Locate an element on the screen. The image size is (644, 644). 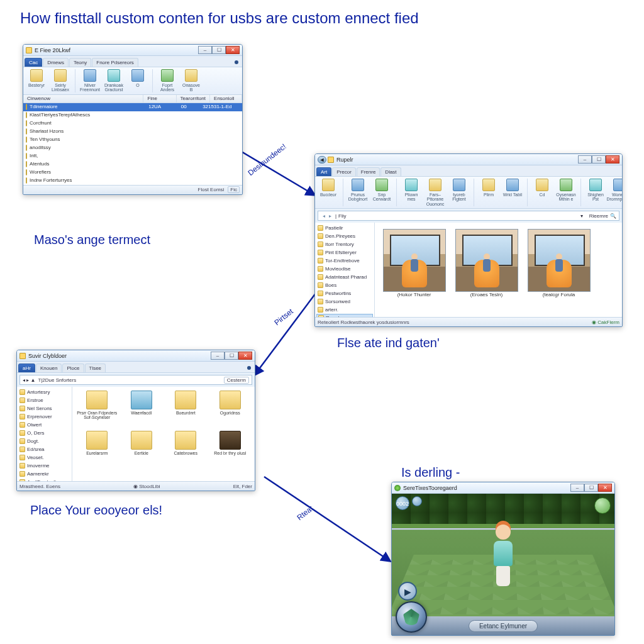
tree-item: Ed/srea is located at coordinates (44, 449).